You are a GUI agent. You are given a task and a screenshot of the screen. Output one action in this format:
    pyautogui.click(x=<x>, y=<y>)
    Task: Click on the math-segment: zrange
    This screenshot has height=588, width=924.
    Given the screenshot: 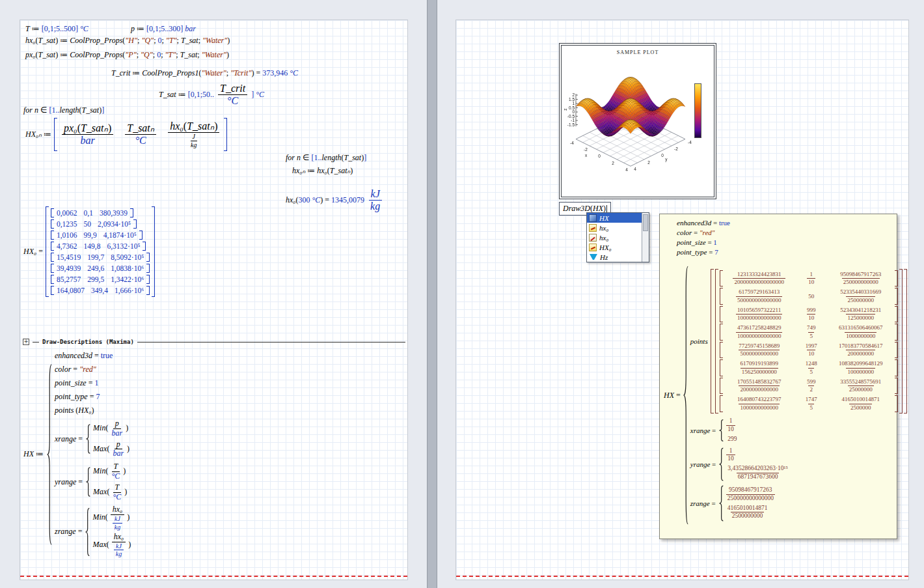 What is the action you would take?
    pyautogui.click(x=700, y=503)
    